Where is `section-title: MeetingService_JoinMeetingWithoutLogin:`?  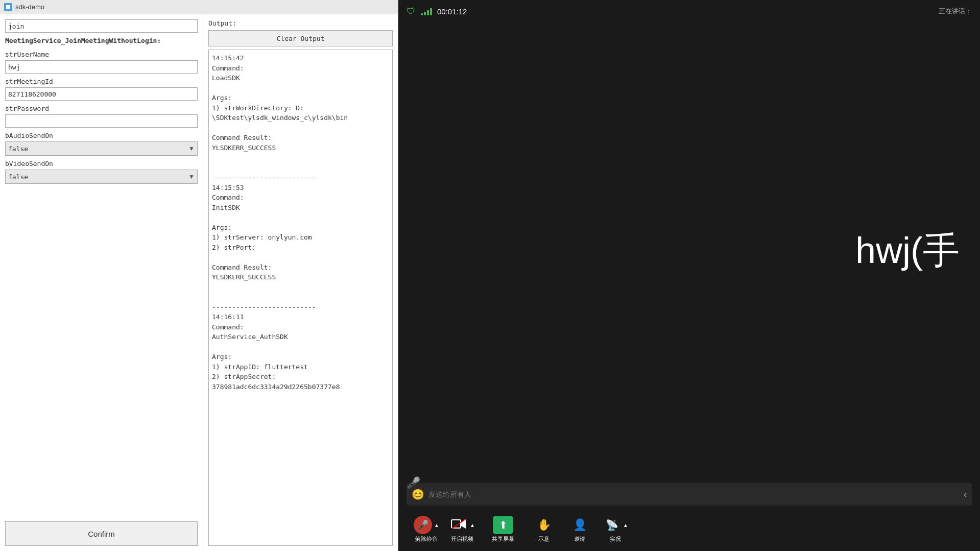
section-title: MeetingService_JoinMeetingWithoutLogin: is located at coordinates (101, 41).